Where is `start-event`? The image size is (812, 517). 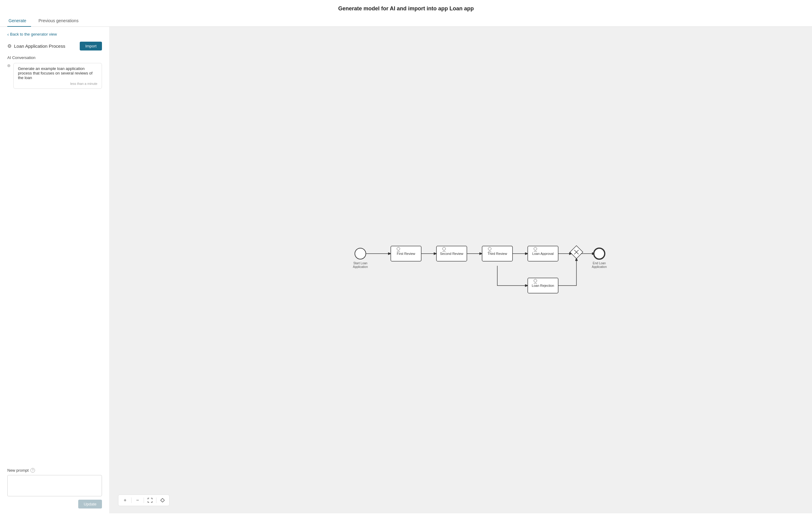 start-event is located at coordinates (360, 253).